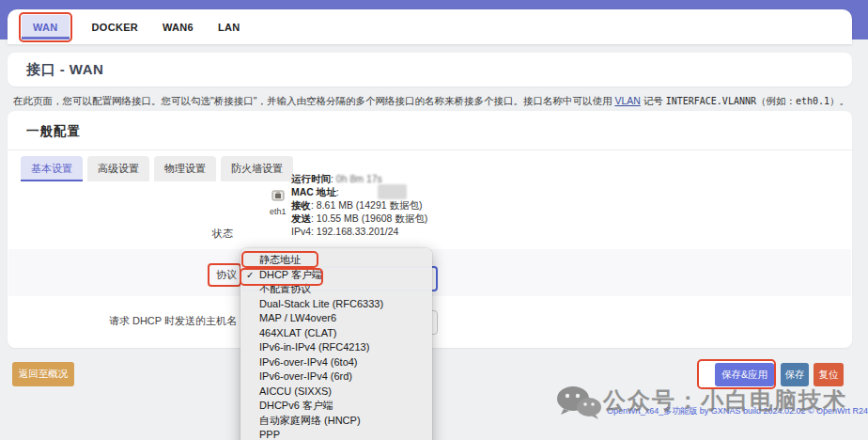 The height and width of the screenshot is (440, 868). What do you see at coordinates (370, 205) in the screenshot?
I see `rx-value: 8.61 MB (14291 数据包)` at bounding box center [370, 205].